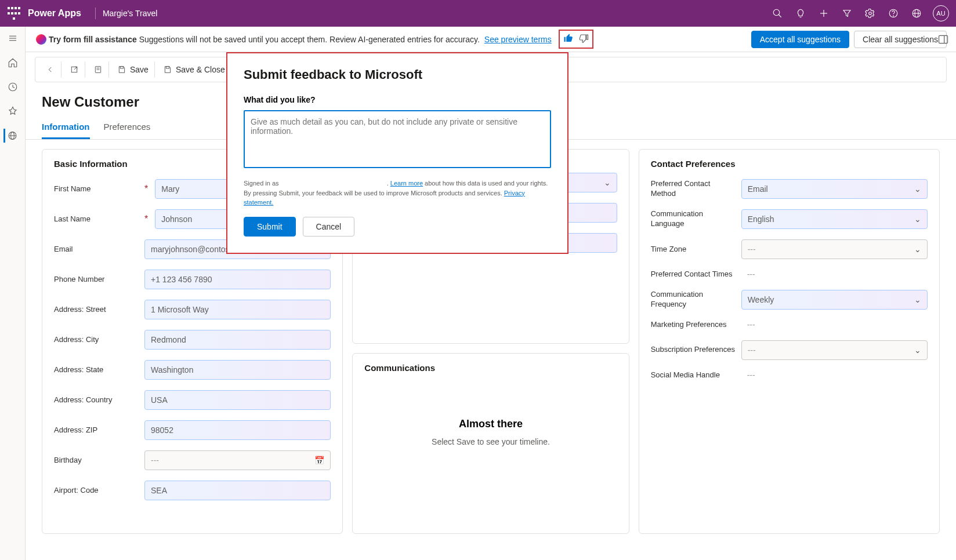 This screenshot has width=956, height=560. Describe the element at coordinates (568, 39) in the screenshot. I see `thumbs-up-icon` at that location.